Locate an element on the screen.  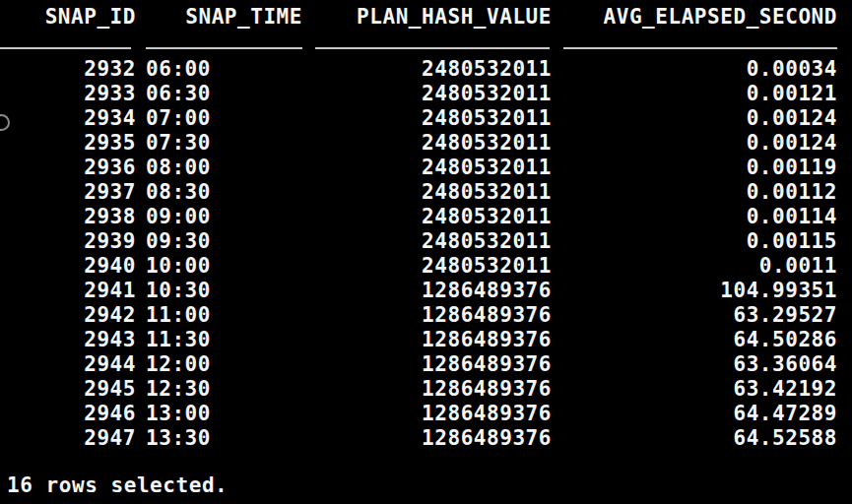
snap-id-cell: 2947 is located at coordinates (68, 439).